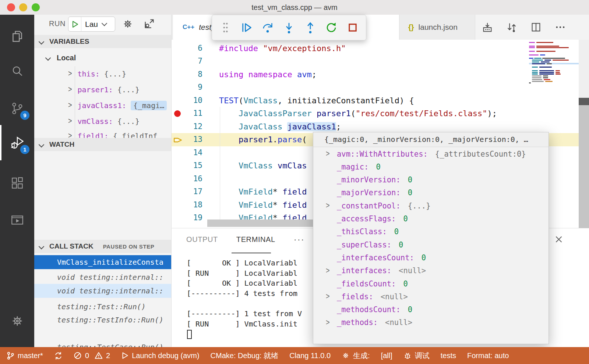 The image size is (589, 364). Describe the element at coordinates (17, 321) in the screenshot. I see `gear-icon` at that location.